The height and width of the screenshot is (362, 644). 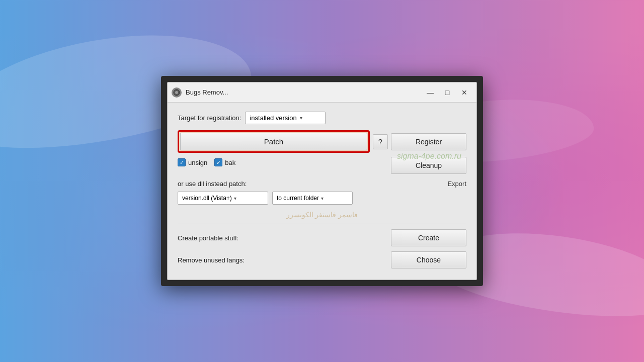 What do you see at coordinates (312, 198) in the screenshot?
I see `folder-dropdown: to current folder ▾` at bounding box center [312, 198].